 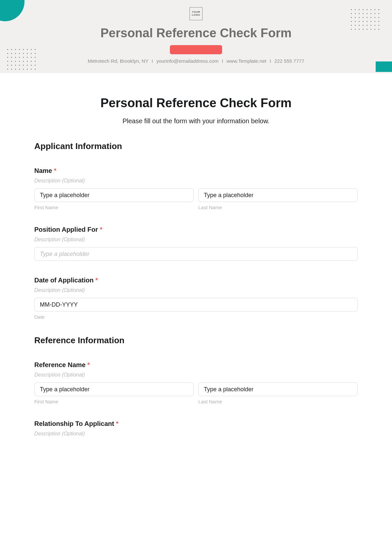 I want to click on last-name-sublabel: Last Name, so click(x=278, y=207).